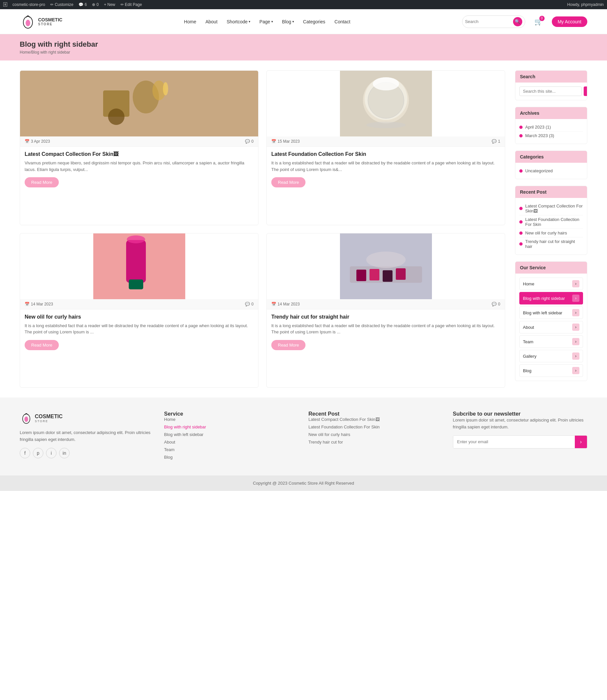 The width and height of the screenshot is (607, 700). Describe the element at coordinates (64, 453) in the screenshot. I see `social-linkedin: in` at that location.